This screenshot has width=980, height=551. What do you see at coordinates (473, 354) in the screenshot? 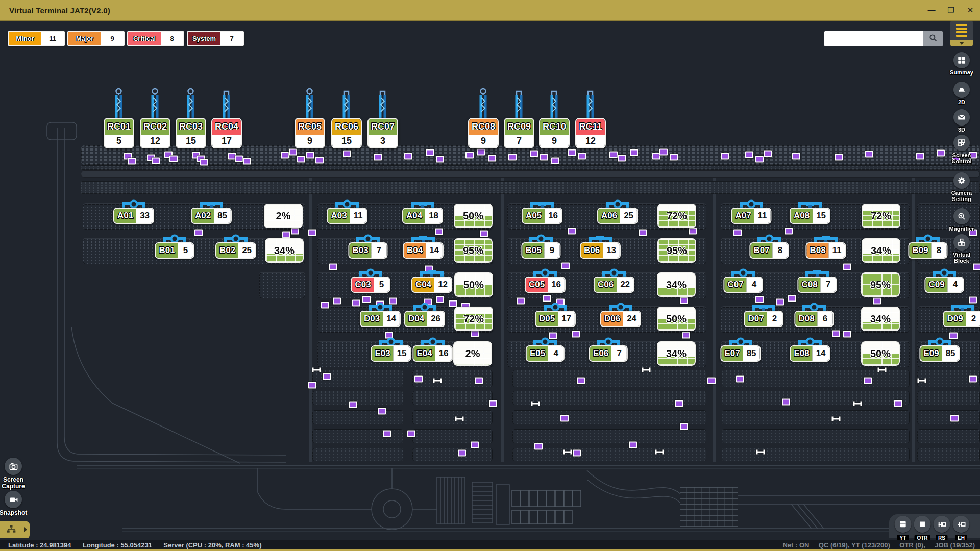
I see `occupancy-badge: 2%` at bounding box center [473, 354].